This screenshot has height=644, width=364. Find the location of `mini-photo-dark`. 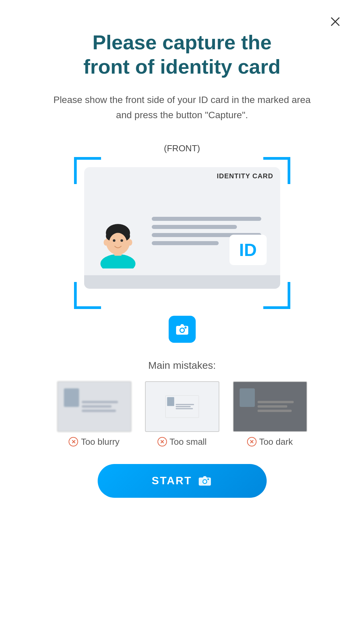

mini-photo-dark is located at coordinates (247, 398).